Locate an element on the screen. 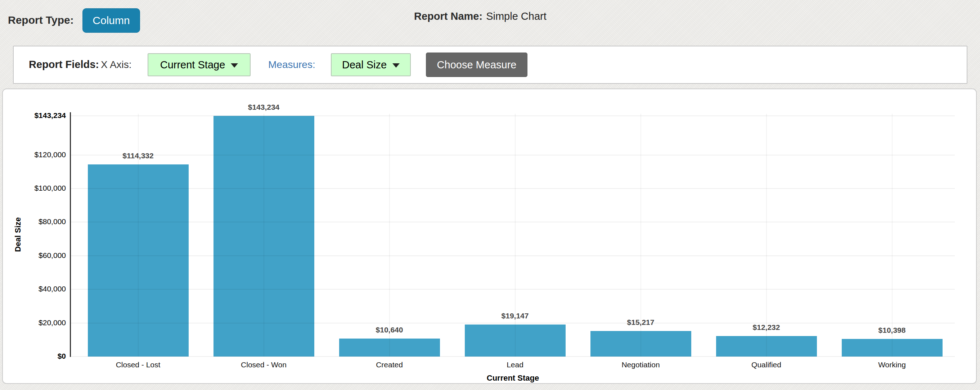 Image resolution: width=980 pixels, height=390 pixels. choose-measure-button: Choose Measure is located at coordinates (477, 65).